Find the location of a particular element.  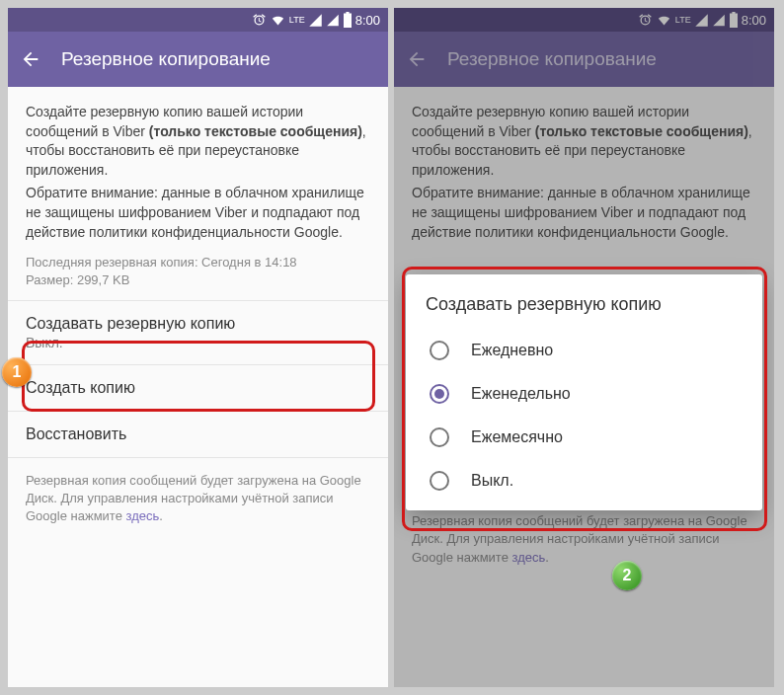

description: Создайте резервную копию вашей истории с… is located at coordinates (197, 189).